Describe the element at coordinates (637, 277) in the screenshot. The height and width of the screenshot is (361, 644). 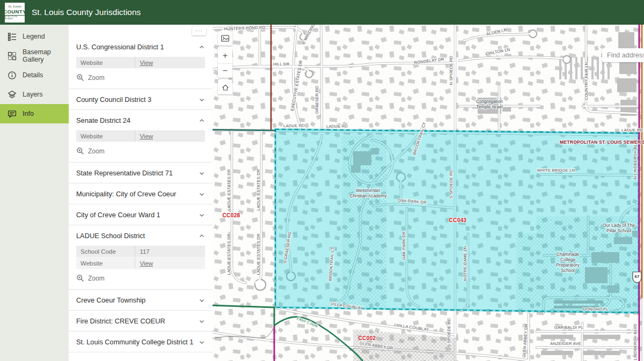
I see `highway-shield-67: 67` at that location.